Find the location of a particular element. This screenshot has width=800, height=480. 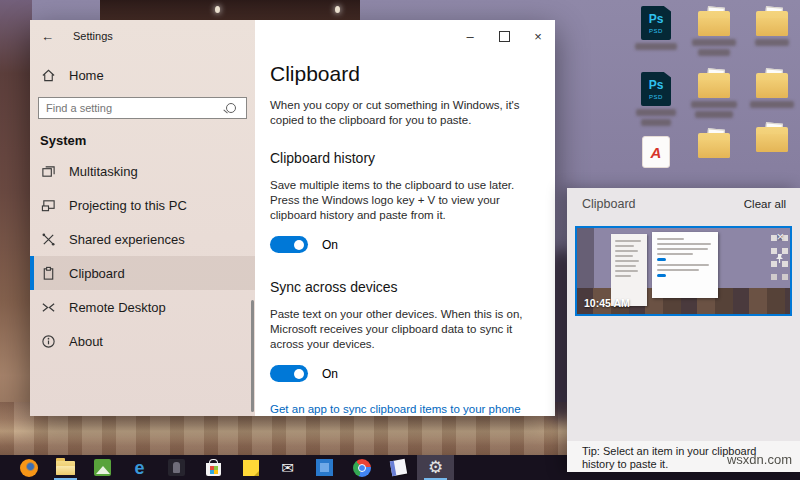

home-icon is located at coordinates (48, 75).